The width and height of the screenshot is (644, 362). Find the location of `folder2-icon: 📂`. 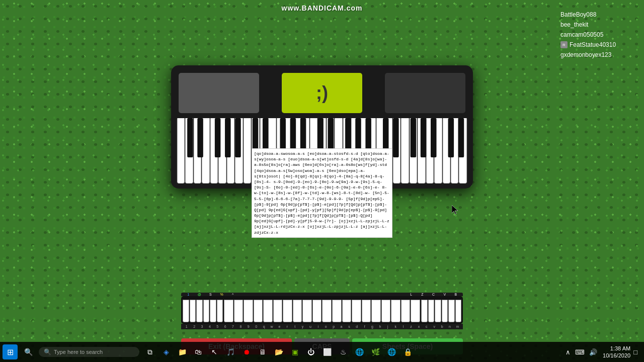

folder2-icon: 📂 is located at coordinates (279, 352).